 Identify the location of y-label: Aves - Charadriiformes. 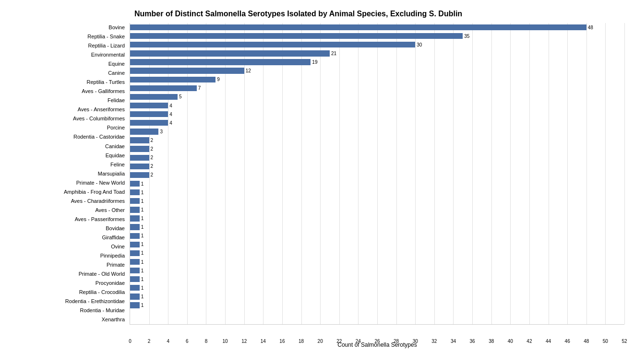
(66, 201).